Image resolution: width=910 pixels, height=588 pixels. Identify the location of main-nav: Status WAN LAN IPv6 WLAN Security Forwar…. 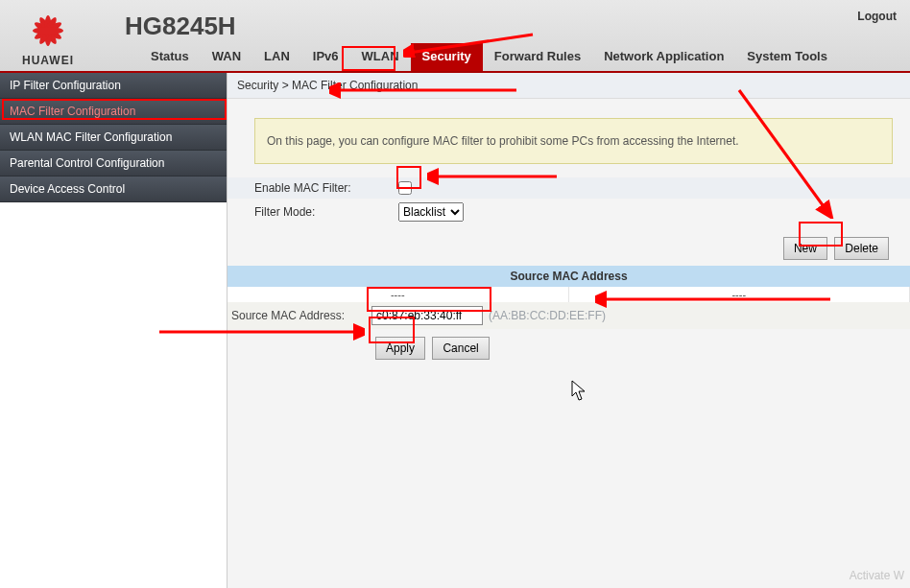
(490, 57).